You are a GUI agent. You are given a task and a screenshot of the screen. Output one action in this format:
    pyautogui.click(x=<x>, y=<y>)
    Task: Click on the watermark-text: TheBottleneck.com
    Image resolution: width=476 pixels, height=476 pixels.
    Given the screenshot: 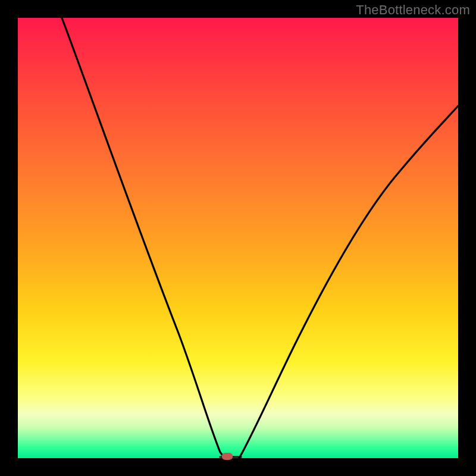 What is the action you would take?
    pyautogui.click(x=413, y=10)
    